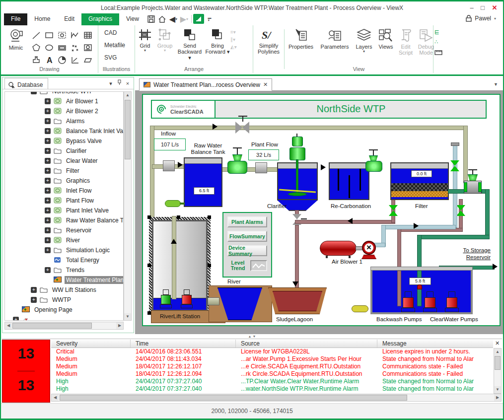  Describe the element at coordinates (36, 35) in the screenshot. I see `line-tool-icon` at that location.